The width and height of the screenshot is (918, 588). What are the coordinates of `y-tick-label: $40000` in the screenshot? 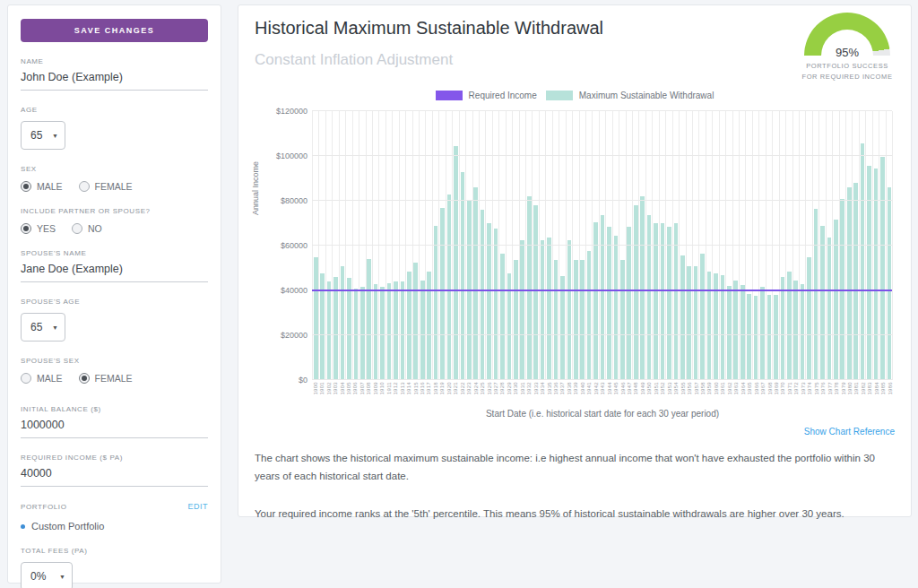 It's located at (282, 290).